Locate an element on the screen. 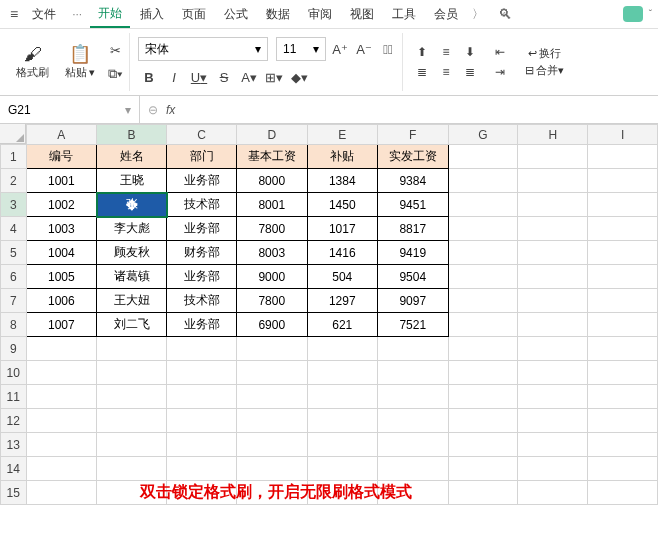 The image size is (658, 533). col-header-A: A is located at coordinates (61, 135).